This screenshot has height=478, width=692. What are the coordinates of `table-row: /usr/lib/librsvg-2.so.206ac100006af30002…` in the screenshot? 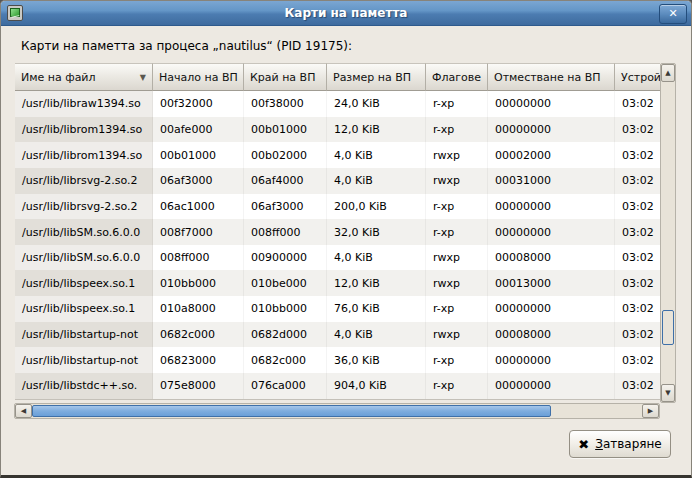 It's located at (338, 207).